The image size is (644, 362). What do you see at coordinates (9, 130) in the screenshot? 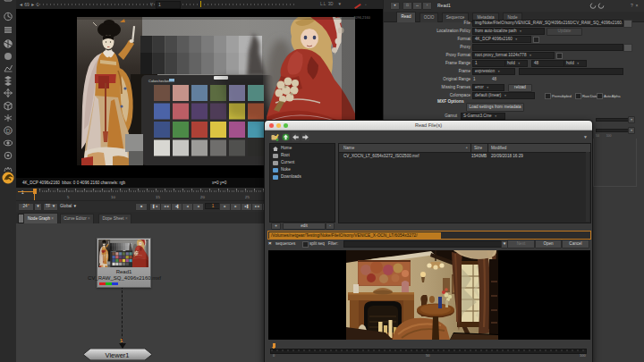
I see `svg-text: D` at bounding box center [9, 130].